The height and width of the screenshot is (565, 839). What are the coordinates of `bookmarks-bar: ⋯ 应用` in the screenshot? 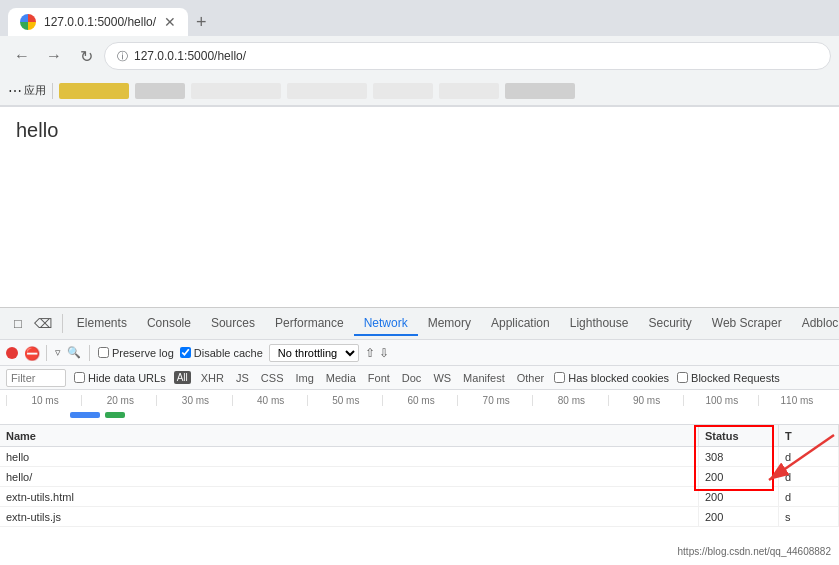 It's located at (420, 91).